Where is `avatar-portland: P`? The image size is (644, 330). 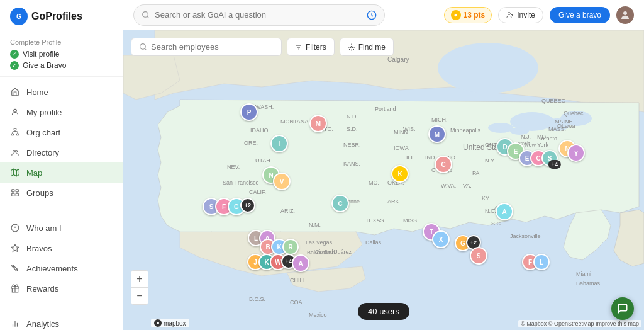
avatar-portland: P is located at coordinates (249, 112).